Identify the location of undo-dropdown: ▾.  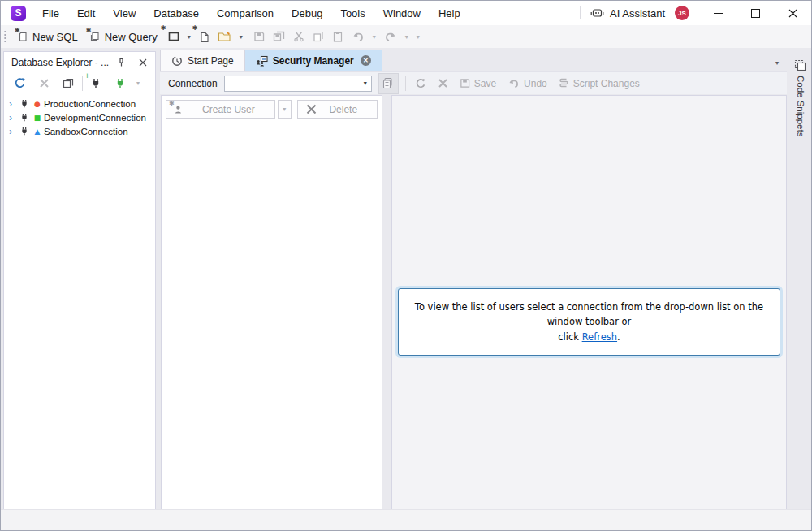
(374, 37).